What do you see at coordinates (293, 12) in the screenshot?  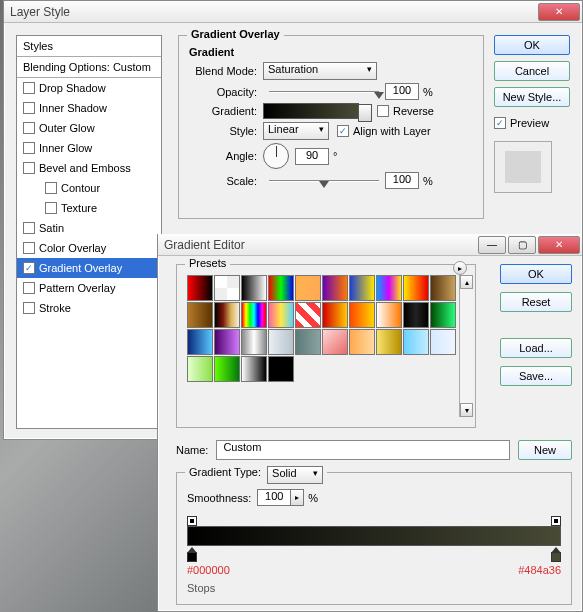 I see `layer-style-titlebar: Layer Style ✕` at bounding box center [293, 12].